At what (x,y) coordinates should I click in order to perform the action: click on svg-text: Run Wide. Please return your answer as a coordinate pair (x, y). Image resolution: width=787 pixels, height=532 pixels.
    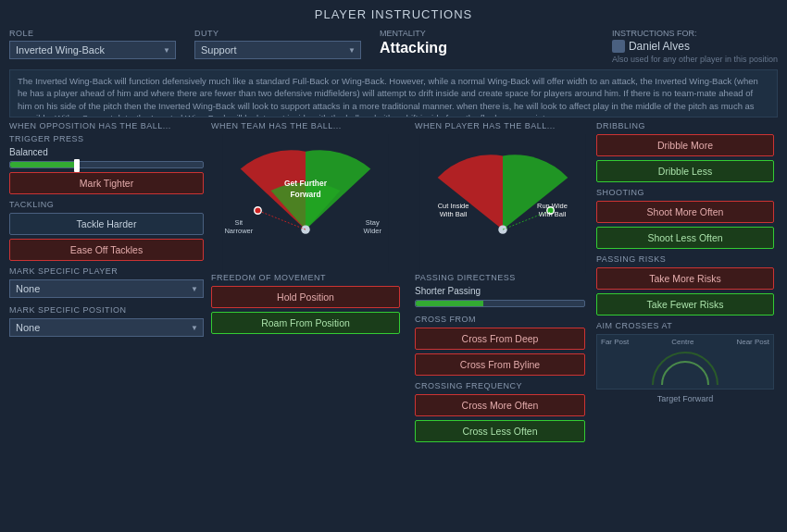
    Looking at the image, I should click on (552, 205).